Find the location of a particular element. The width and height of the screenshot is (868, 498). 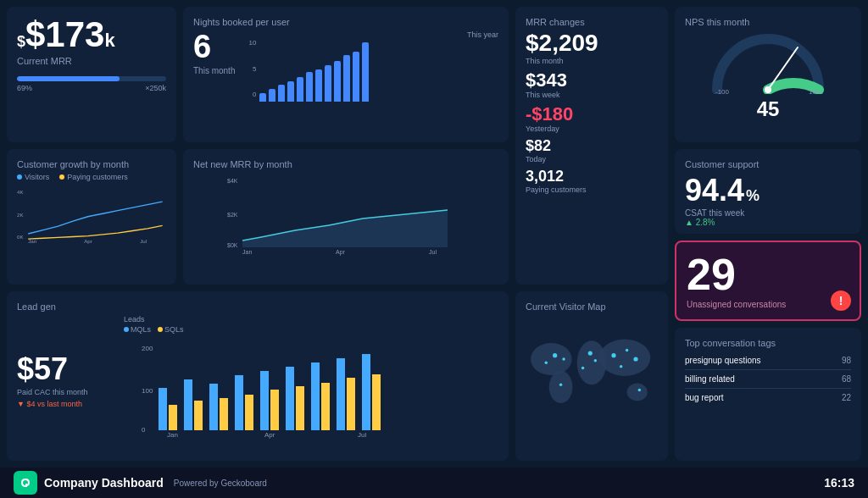

svg-text: 200 is located at coordinates (147, 349).